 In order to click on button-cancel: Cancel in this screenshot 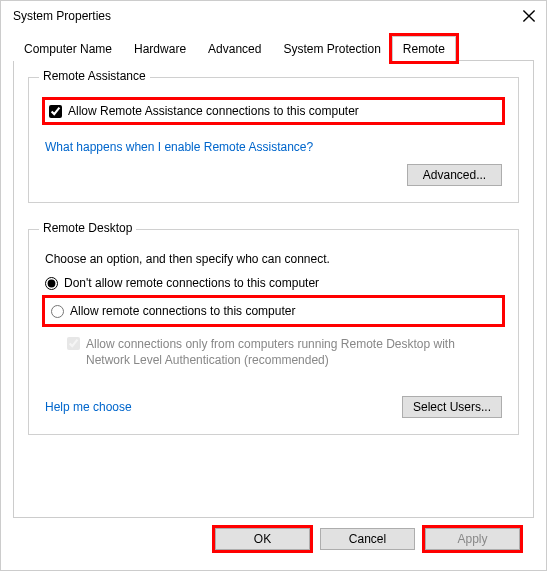, I will do `click(368, 539)`.